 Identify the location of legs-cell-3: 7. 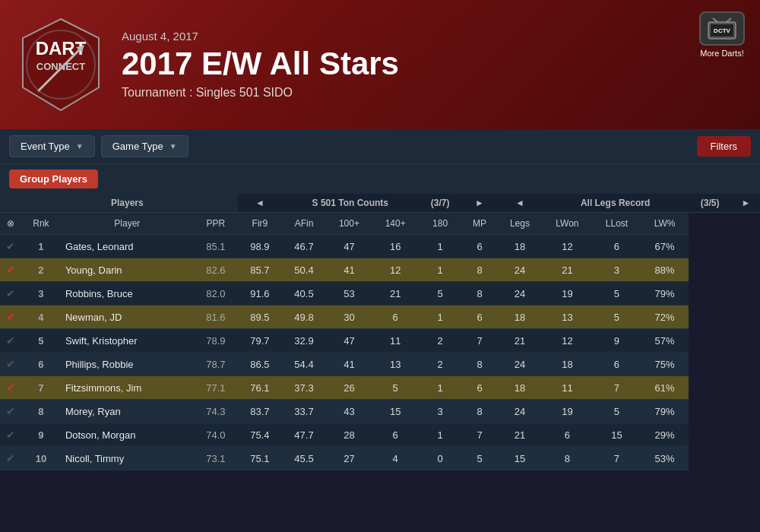
(616, 388).